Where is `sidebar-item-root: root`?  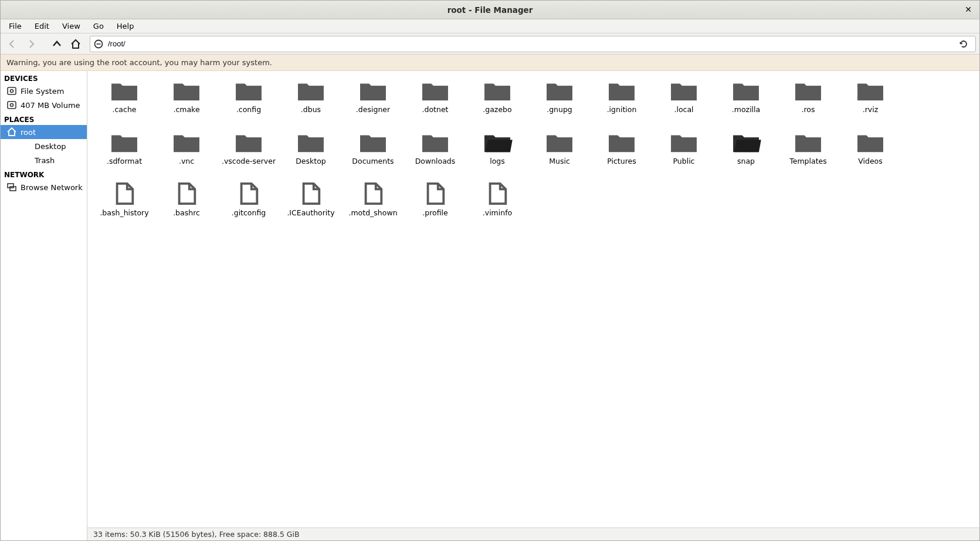
sidebar-item-root: root is located at coordinates (43, 132).